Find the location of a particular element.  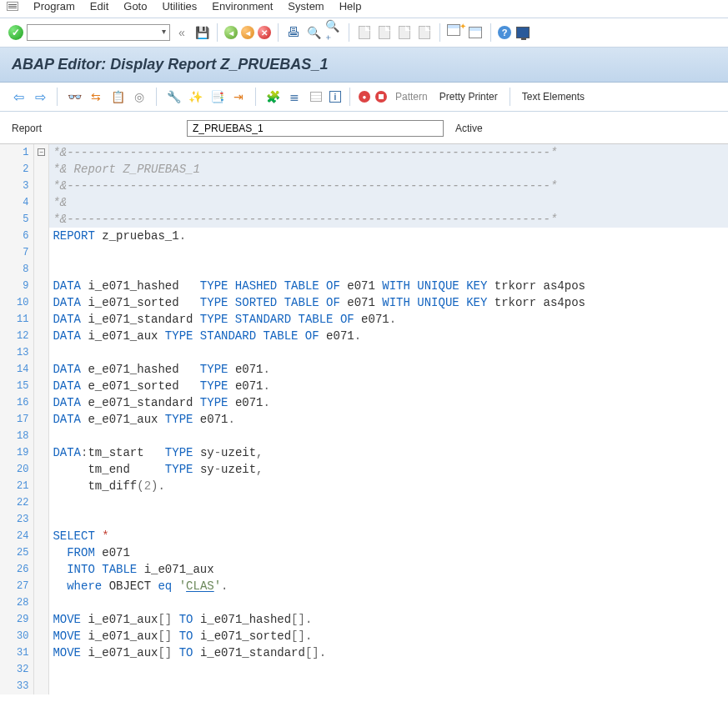

code-line: DATA i_e071_aux TYPE STANDARD TABLE OF e… is located at coordinates (389, 336).